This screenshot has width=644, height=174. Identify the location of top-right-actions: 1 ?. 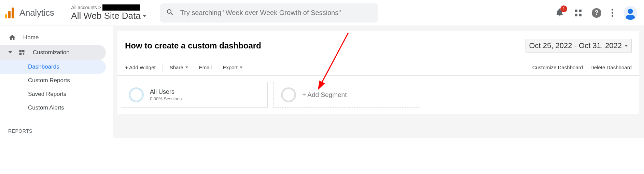
(596, 13).